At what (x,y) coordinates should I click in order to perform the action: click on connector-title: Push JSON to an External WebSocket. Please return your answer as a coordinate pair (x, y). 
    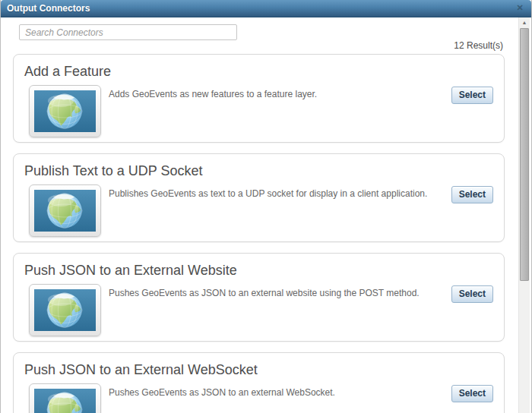
    Looking at the image, I should click on (258, 366).